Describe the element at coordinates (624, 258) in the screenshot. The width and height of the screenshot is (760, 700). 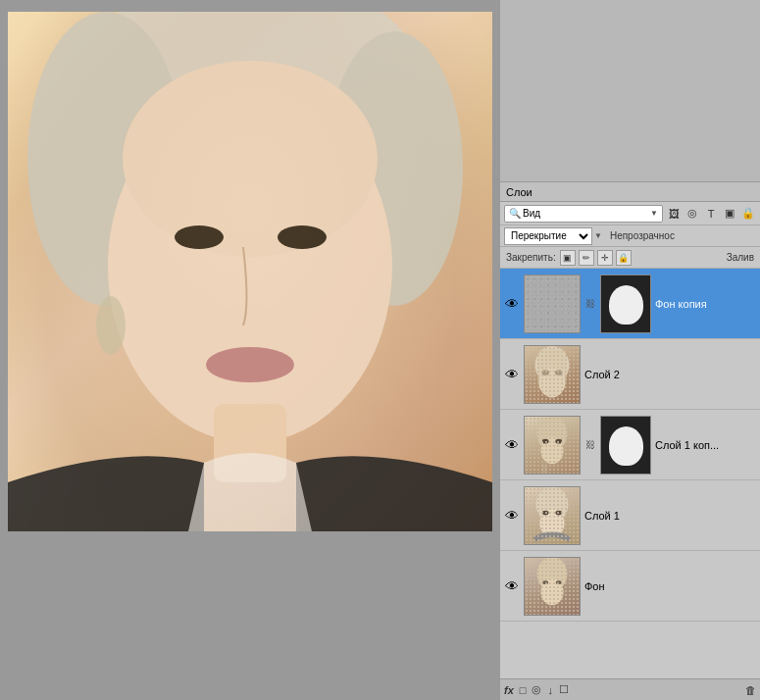
I see `lock-all-btn: 🔒` at that location.